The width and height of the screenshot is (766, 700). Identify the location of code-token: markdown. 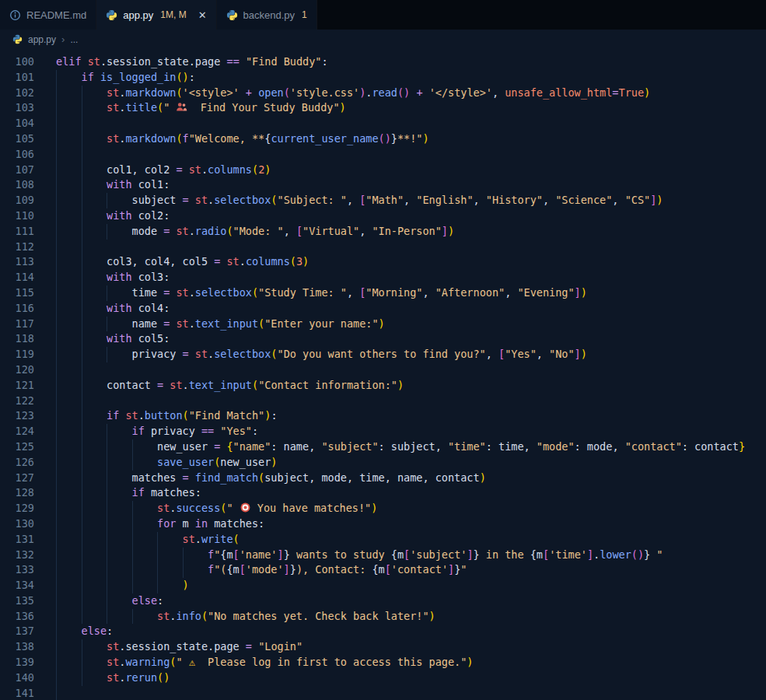
(151, 138).